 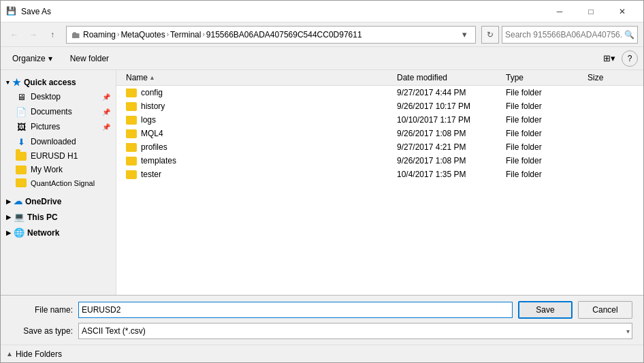 What do you see at coordinates (21, 97) in the screenshot?
I see `desktop-icon: 🖥` at bounding box center [21, 97].